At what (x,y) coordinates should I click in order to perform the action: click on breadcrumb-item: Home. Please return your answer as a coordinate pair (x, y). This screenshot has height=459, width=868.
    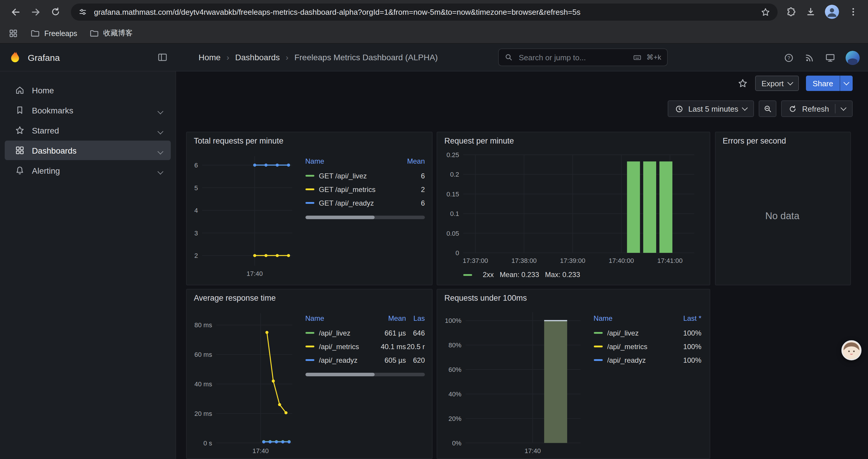
    Looking at the image, I should click on (210, 57).